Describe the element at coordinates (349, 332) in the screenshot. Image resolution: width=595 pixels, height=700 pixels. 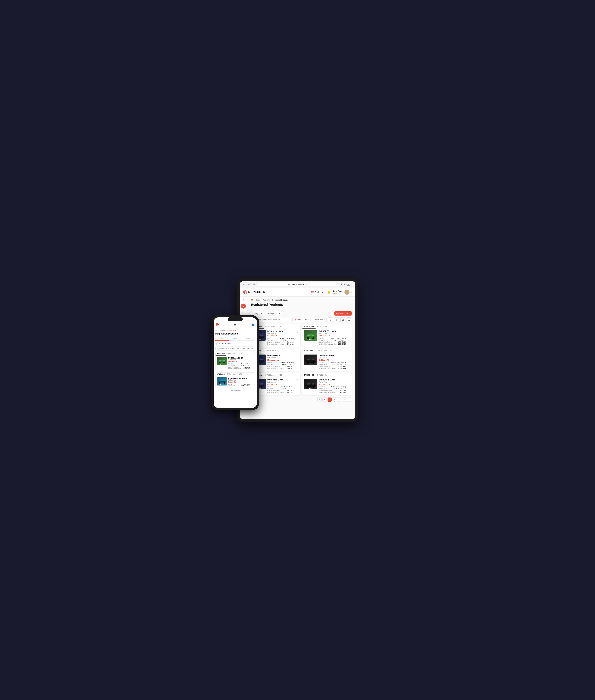
I see `card-2-menu-button: ⋮` at that location.